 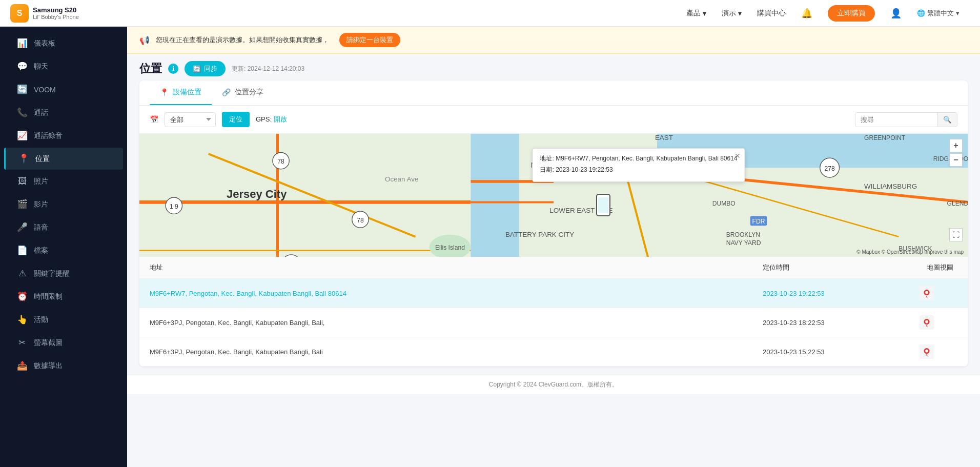 What do you see at coordinates (64, 204) in the screenshot?
I see `sidebar-item-videos: 🎬 影片` at bounding box center [64, 204].